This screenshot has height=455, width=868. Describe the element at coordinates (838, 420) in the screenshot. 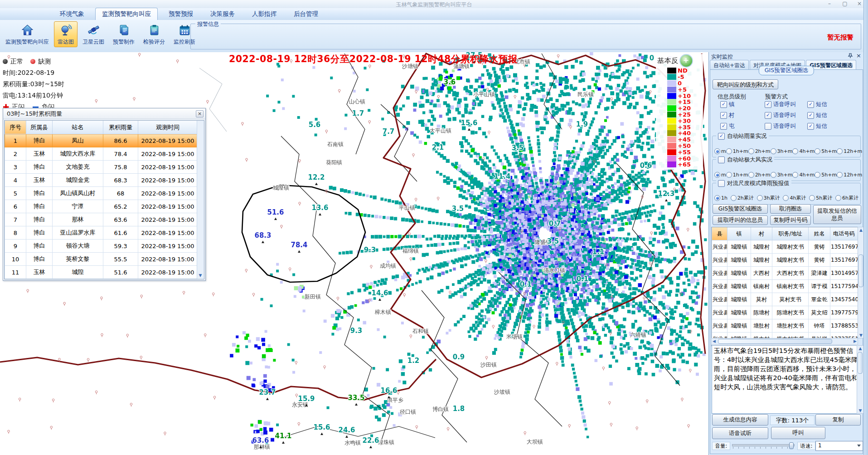

I see `copy-button: 复制` at that location.